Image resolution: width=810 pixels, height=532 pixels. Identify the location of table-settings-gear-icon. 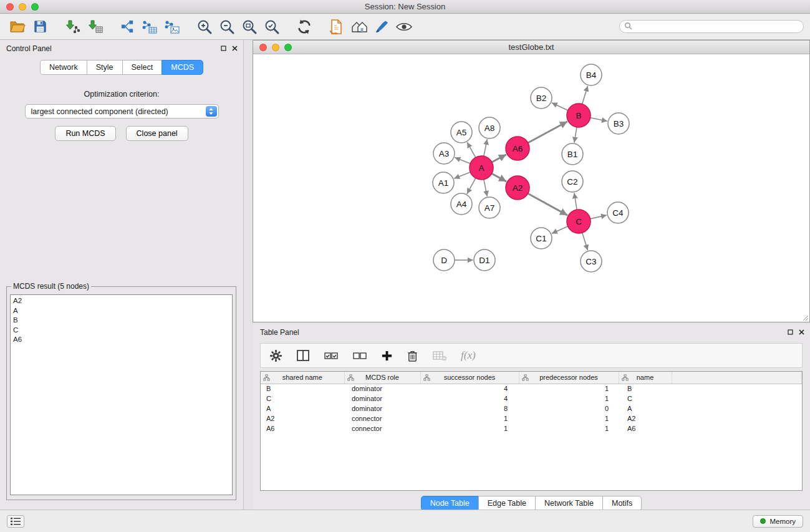
(276, 355).